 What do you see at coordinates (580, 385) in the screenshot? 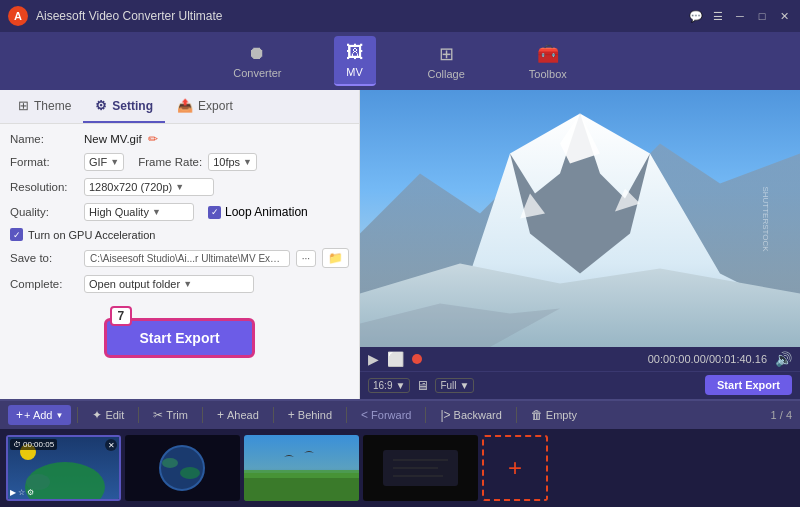
I see `video-controls-row2: 16:9 ▼ 🖥 Full ▼ Start Export` at bounding box center [580, 385].